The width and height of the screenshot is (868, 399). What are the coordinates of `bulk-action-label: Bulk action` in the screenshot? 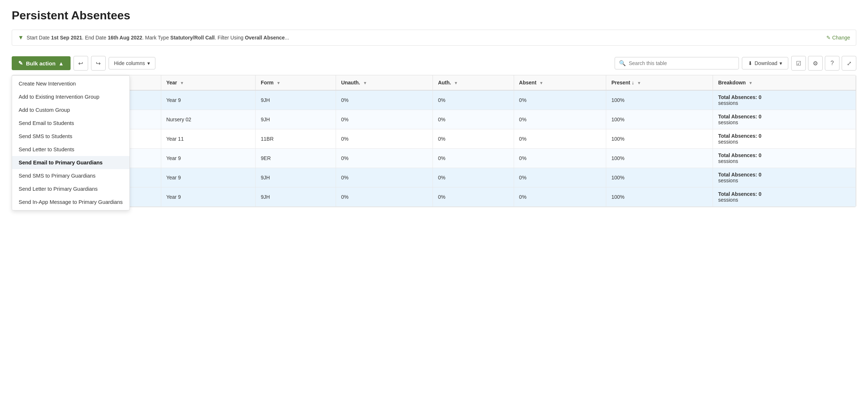 It's located at (41, 64).